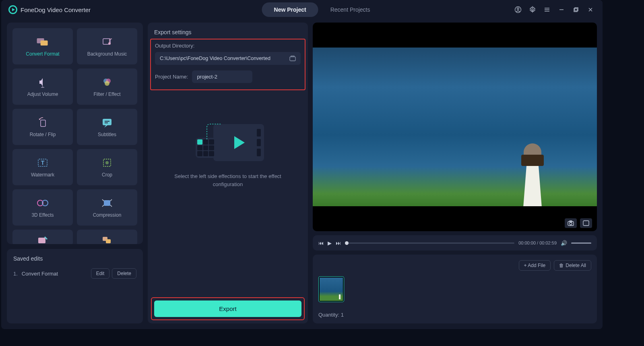 The image size is (644, 346). What do you see at coordinates (43, 94) in the screenshot?
I see `tool-label: Adjust Volume` at bounding box center [43, 94].